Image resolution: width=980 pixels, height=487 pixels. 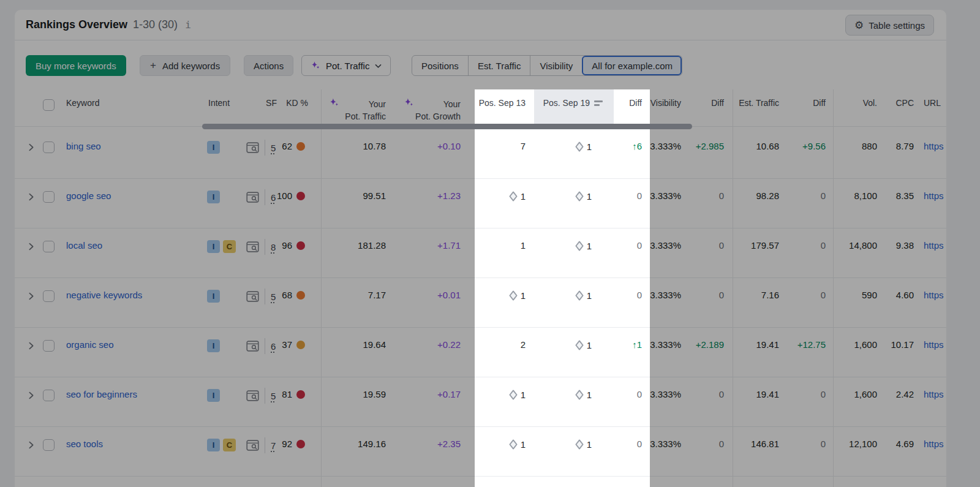 What do you see at coordinates (85, 444) in the screenshot?
I see `keyword-link: seo tools` at bounding box center [85, 444].